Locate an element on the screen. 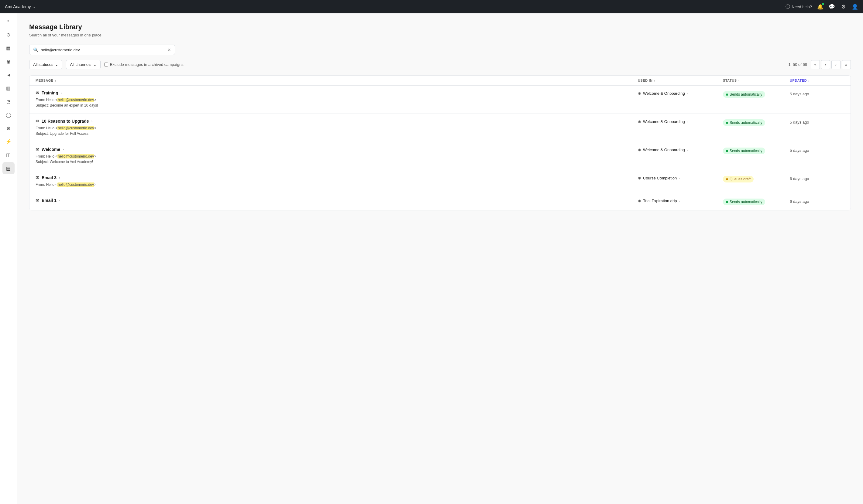  msg-from-reasons: From: Hello <hello@customerio.dev> is located at coordinates (337, 128).